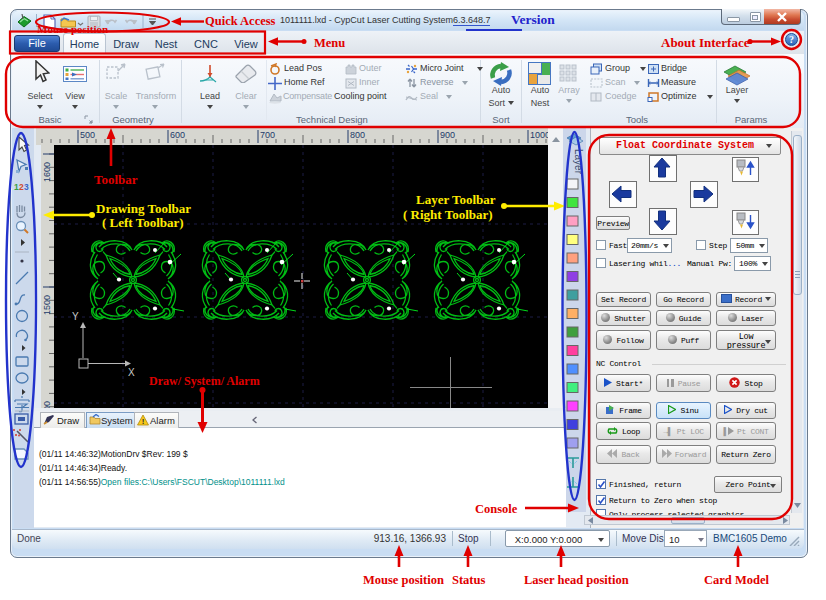 The height and width of the screenshot is (600, 826). Describe the element at coordinates (706, 42) in the screenshot. I see `svg-text: About Interface` at that location.